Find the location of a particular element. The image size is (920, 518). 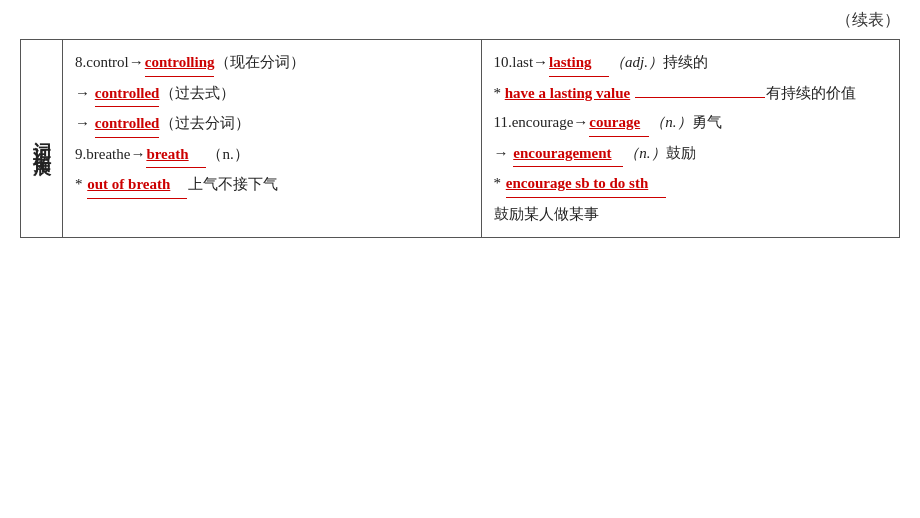

xu-biao-label: （续表） is located at coordinates (868, 20).